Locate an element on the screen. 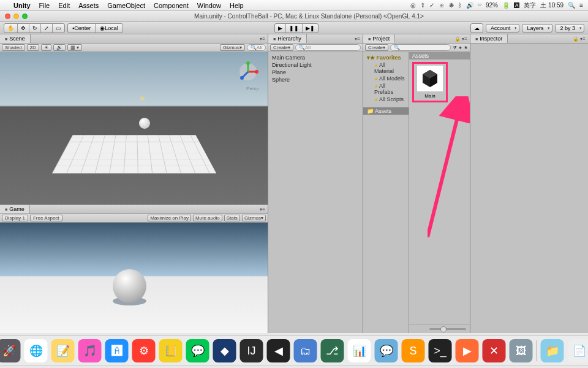 The image size is (588, 368). favorite-item: All Scripts is located at coordinates (386, 99).